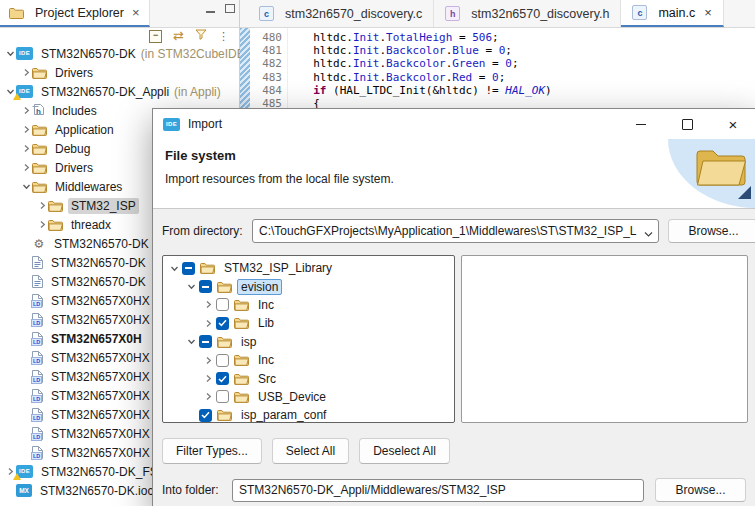  What do you see at coordinates (426, 50) in the screenshot?
I see `code-line: hltdc.Init.Backcolor.Blue = 0;` at bounding box center [426, 50].